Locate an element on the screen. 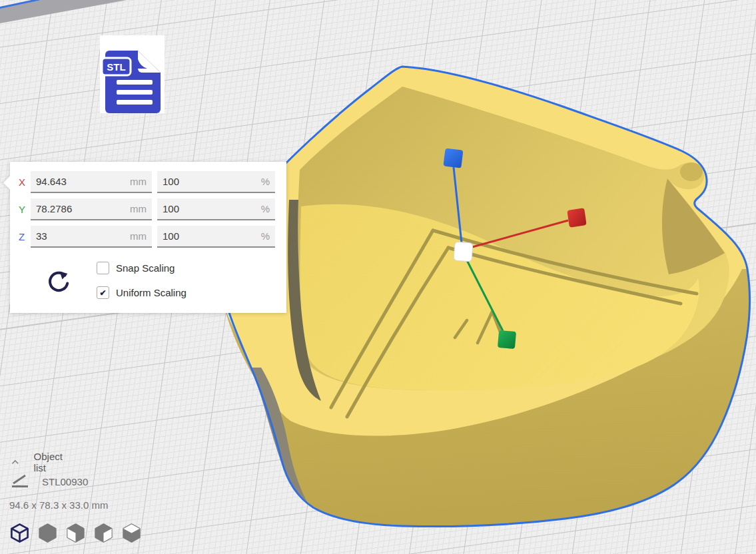 Image resolution: width=756 pixels, height=554 pixels. object-list-title: Object list is located at coordinates (50, 462).